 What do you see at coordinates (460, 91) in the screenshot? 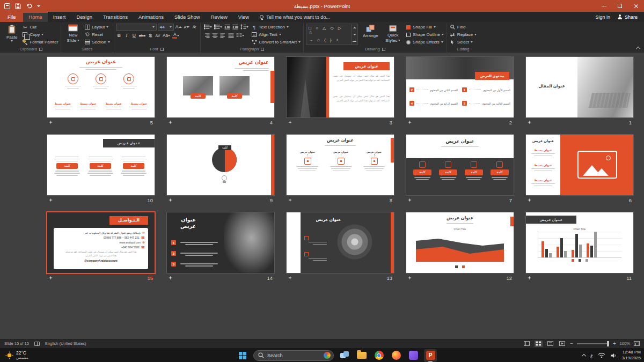
I see `slide-2-cell: محتوى العرض 1القسم الأول من المحتوى 2الق…` at bounding box center [460, 91].